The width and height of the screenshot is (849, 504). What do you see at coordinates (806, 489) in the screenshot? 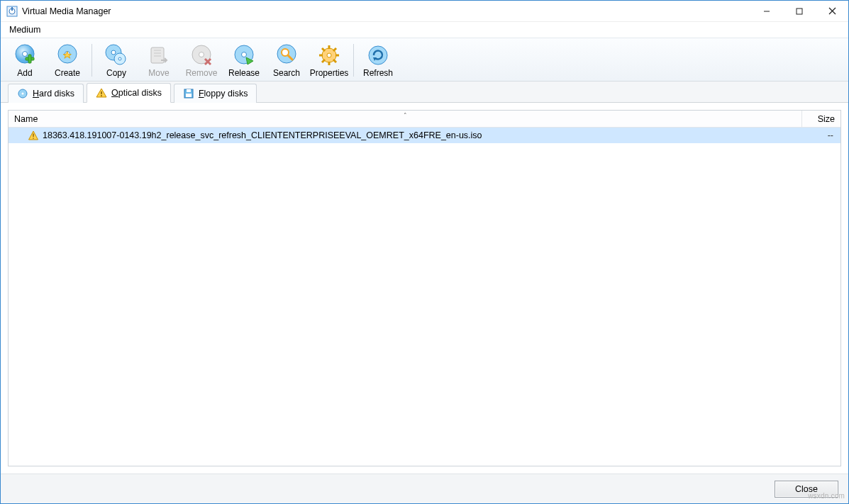
I see `close-button: Close` at bounding box center [806, 489].